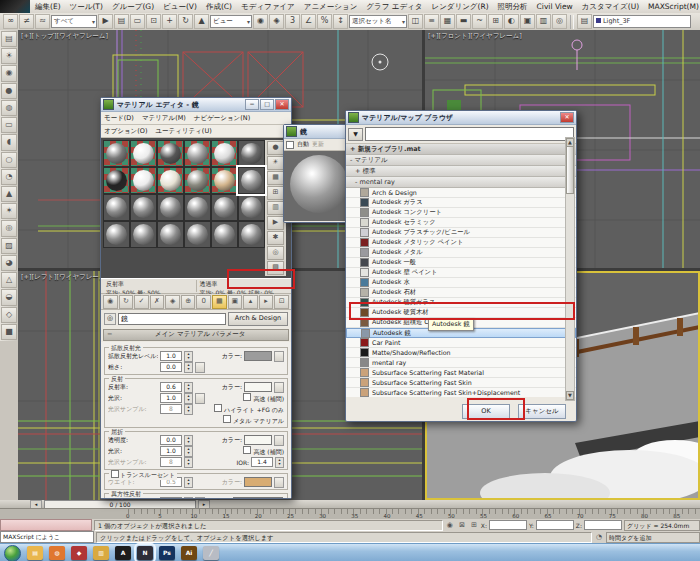 Image resolution: width=700 pixels, height=561 pixels. What do you see at coordinates (26, 22) in the screenshot?
I see `unlink-selection-icon: ≠` at bounding box center [26, 22].